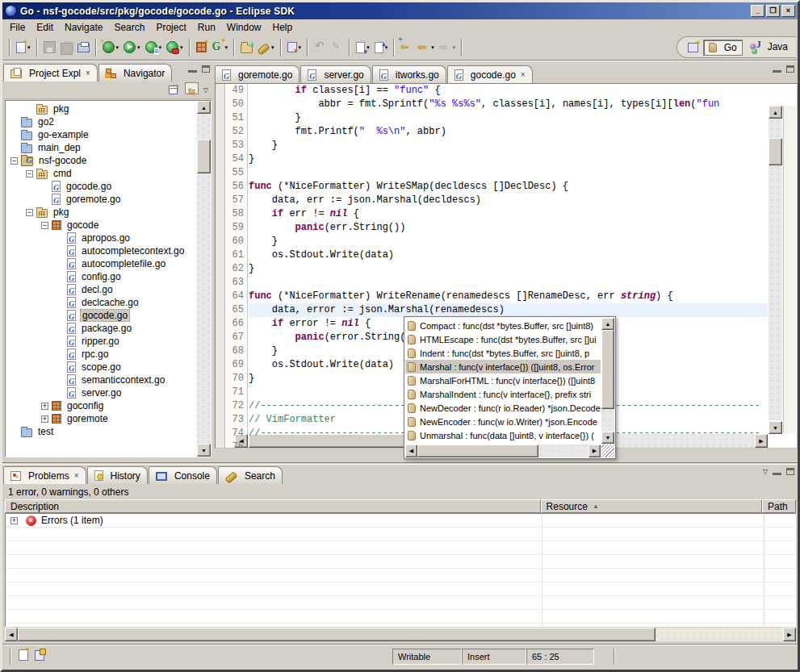 The image size is (800, 672). Describe the element at coordinates (400, 11) in the screenshot. I see `title-bar: Go - nsf-gocode/src/pkg/gocode/gocode.go…` at that location.